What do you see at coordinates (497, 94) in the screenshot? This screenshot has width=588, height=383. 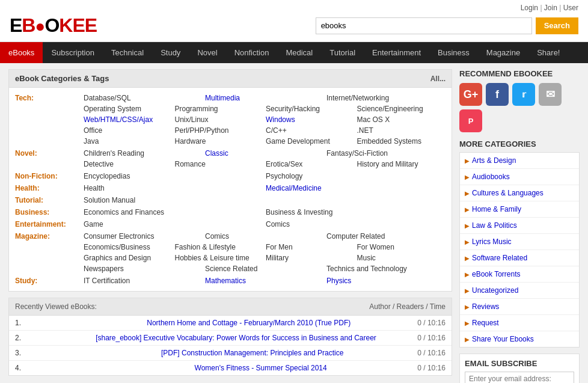 I see `facebook-icon: f` at bounding box center [497, 94].